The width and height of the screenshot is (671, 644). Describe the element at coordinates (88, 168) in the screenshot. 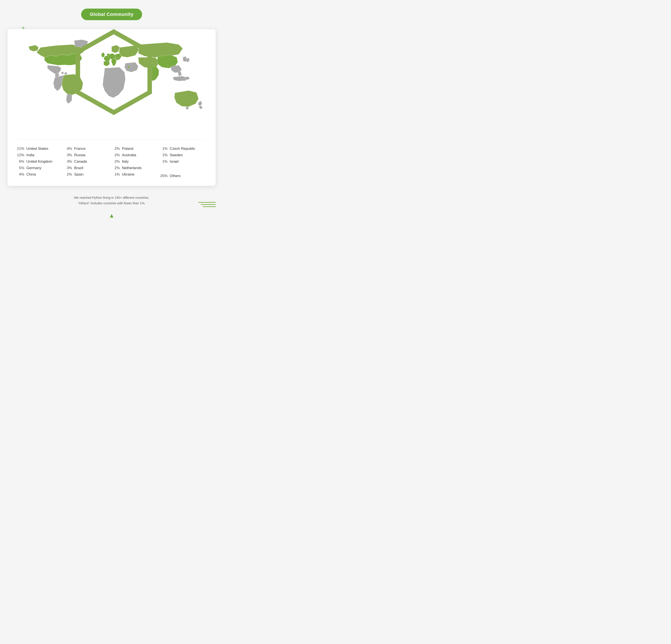

I see `stat-row: 3%Brazil` at that location.